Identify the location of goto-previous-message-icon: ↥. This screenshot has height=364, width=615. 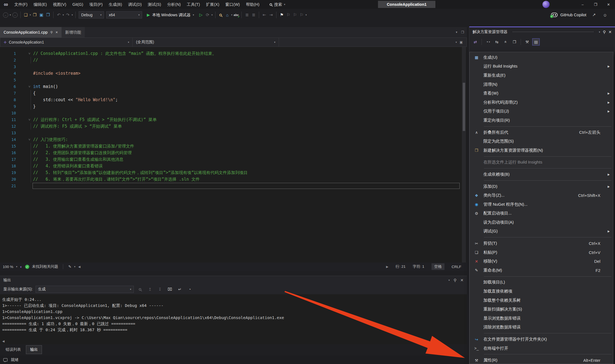
(150, 289).